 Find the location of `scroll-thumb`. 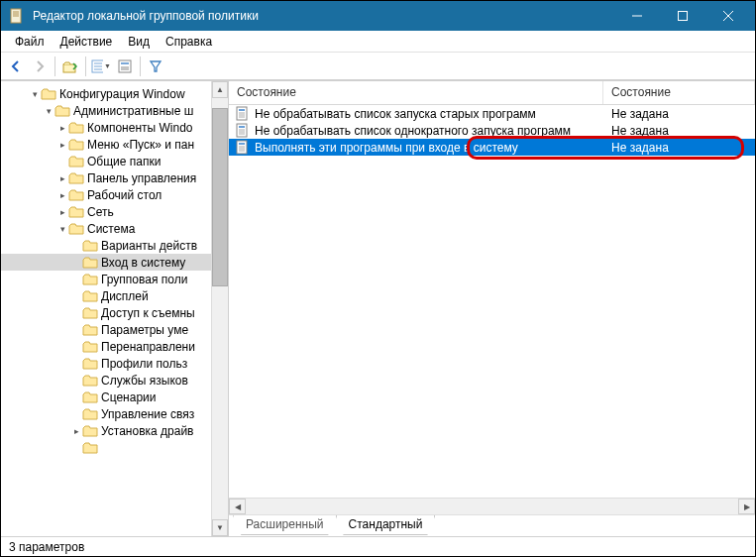

scroll-thumb is located at coordinates (220, 197).